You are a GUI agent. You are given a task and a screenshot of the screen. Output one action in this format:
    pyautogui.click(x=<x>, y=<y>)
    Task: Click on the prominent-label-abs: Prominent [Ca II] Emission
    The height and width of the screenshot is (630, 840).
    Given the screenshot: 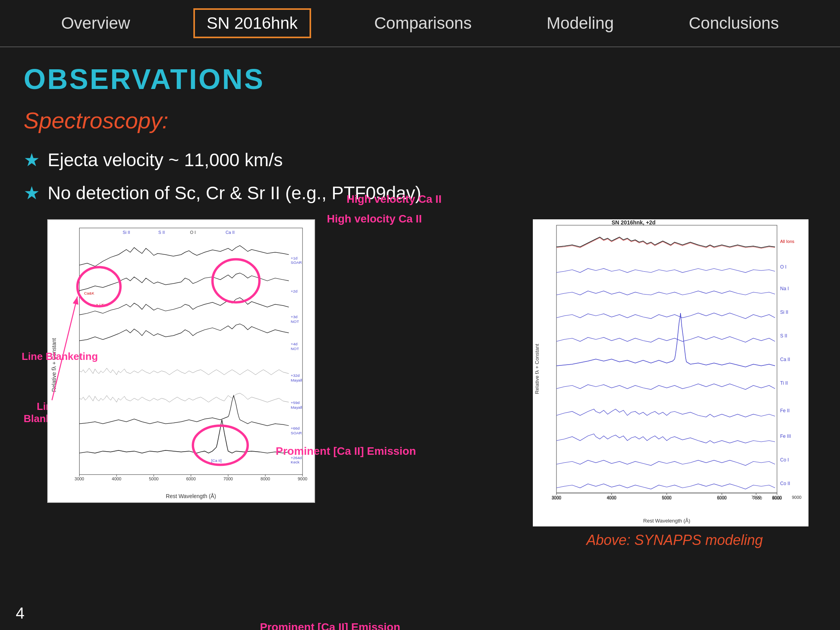 What is the action you would take?
    pyautogui.click(x=346, y=451)
    